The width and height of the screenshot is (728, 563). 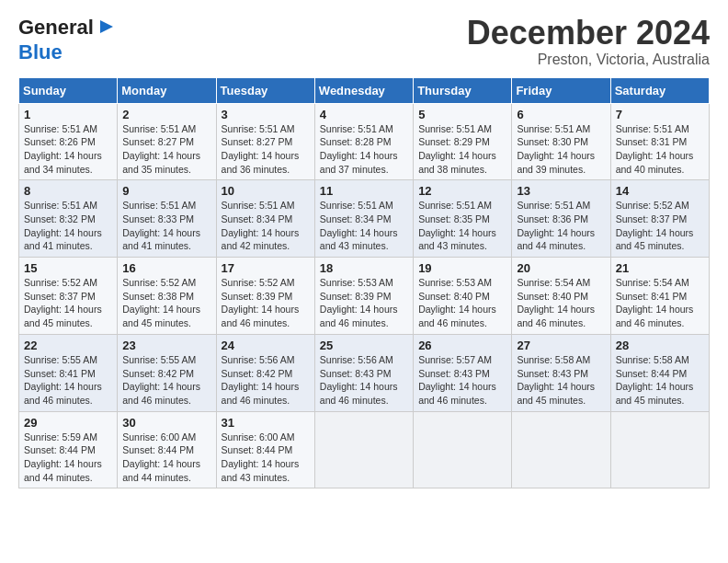 I want to click on title-block: December 2024 Preston, Victoria, Austral…, so click(x=588, y=41).